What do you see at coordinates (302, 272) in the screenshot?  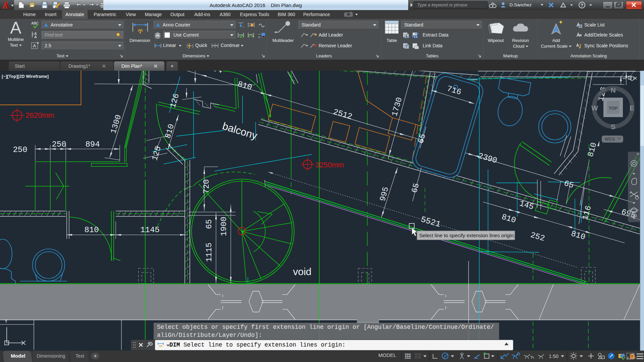 I see `svg-text: void` at bounding box center [302, 272].